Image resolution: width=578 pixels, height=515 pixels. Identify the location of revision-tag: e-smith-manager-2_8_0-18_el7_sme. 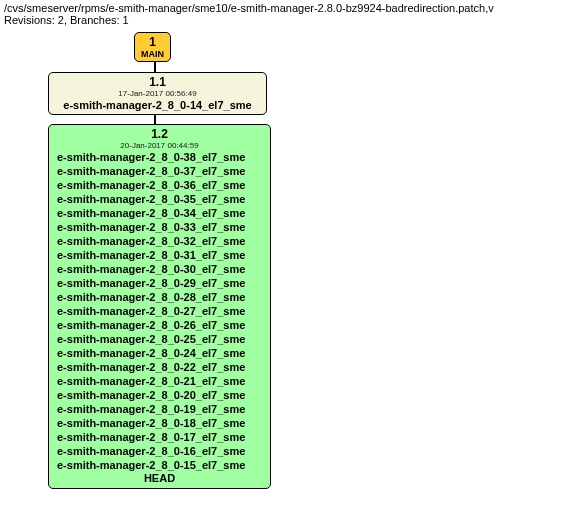
(160, 423).